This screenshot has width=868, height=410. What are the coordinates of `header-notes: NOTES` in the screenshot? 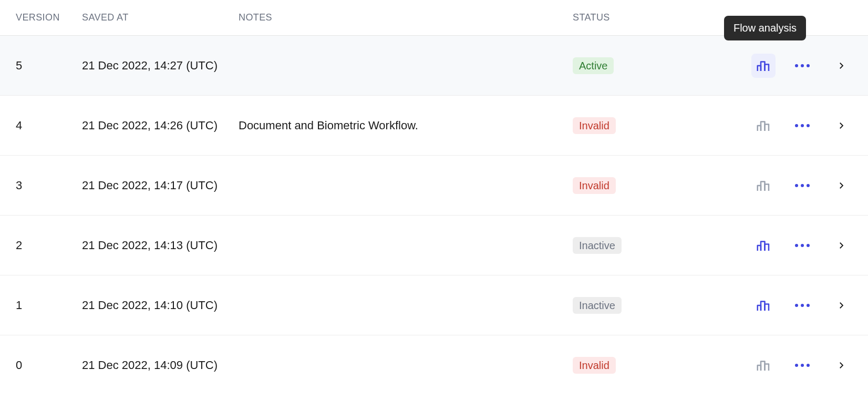 It's located at (404, 18).